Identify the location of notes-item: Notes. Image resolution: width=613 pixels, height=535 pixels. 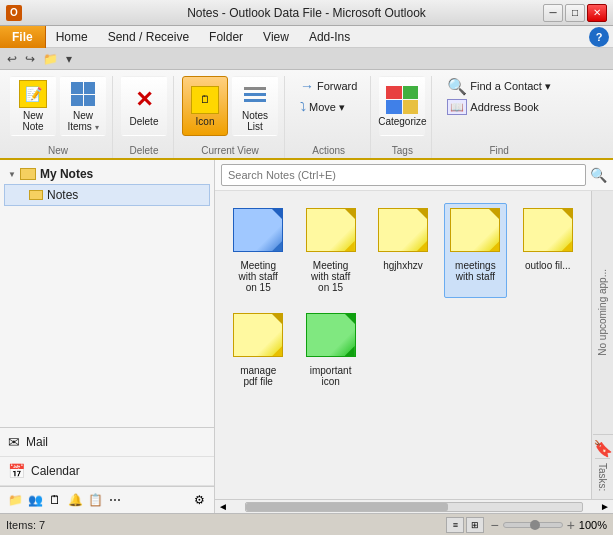
(107, 195).